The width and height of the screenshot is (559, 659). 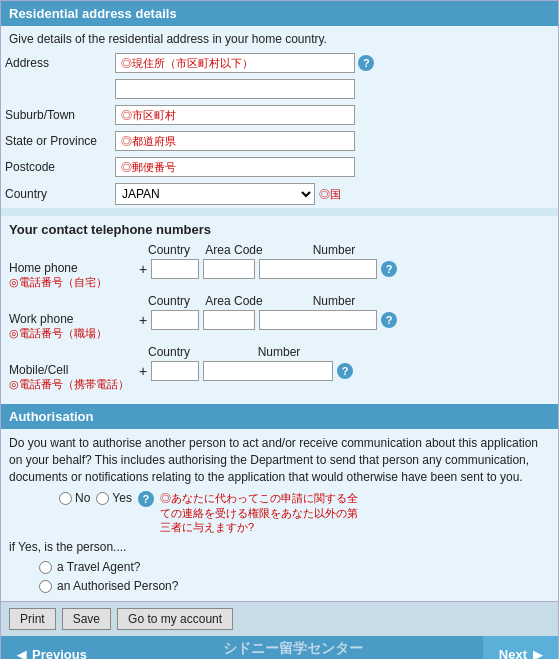 What do you see at coordinates (520, 648) in the screenshot?
I see `next-button: Next` at bounding box center [520, 648].